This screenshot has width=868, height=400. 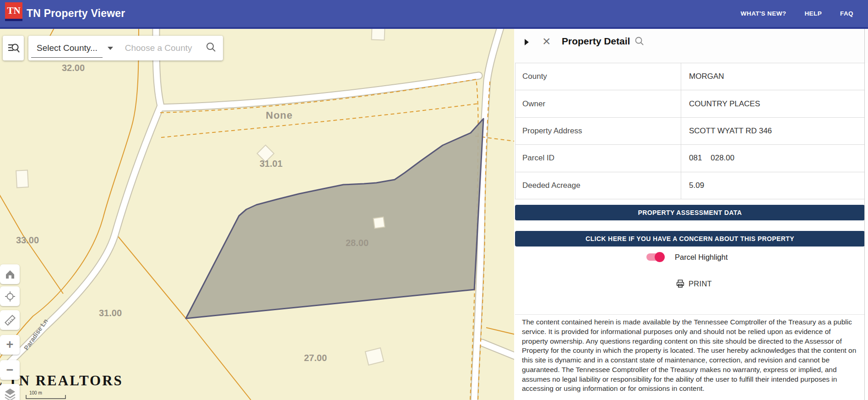 I want to click on nav-links: WHAT'S NEW? HELP FAQ, so click(x=797, y=14).